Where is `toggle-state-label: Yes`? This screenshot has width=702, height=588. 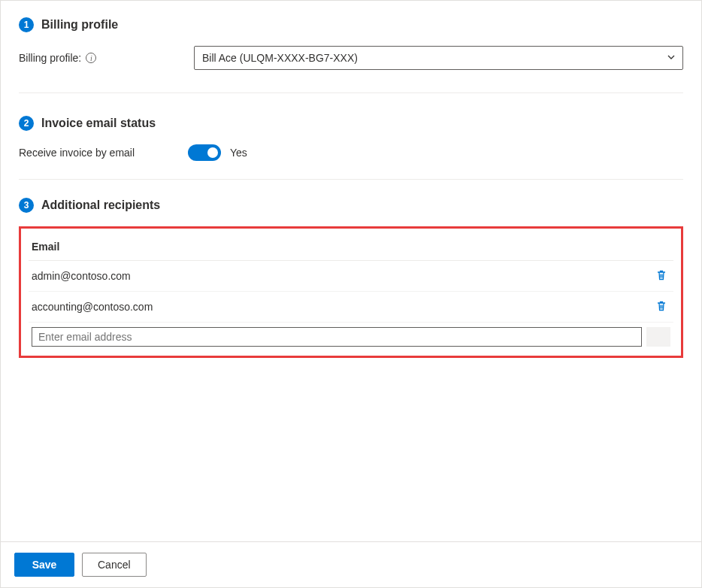
toggle-state-label: Yes is located at coordinates (239, 153).